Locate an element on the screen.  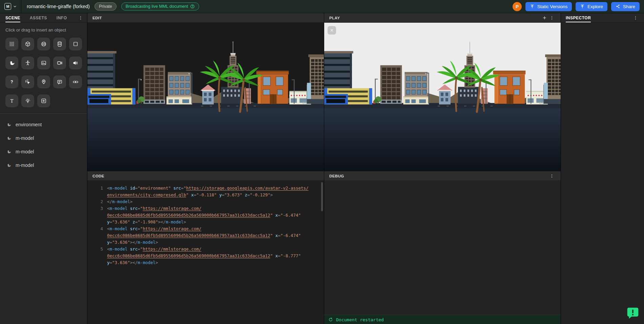
chevron-down-icon is located at coordinates (15, 6).